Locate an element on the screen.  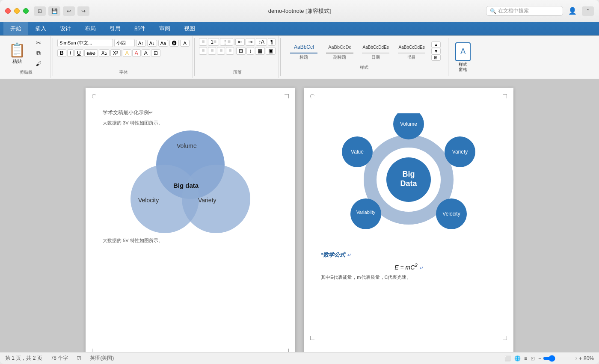
zoom-in-button: + is located at coordinates (580, 358).